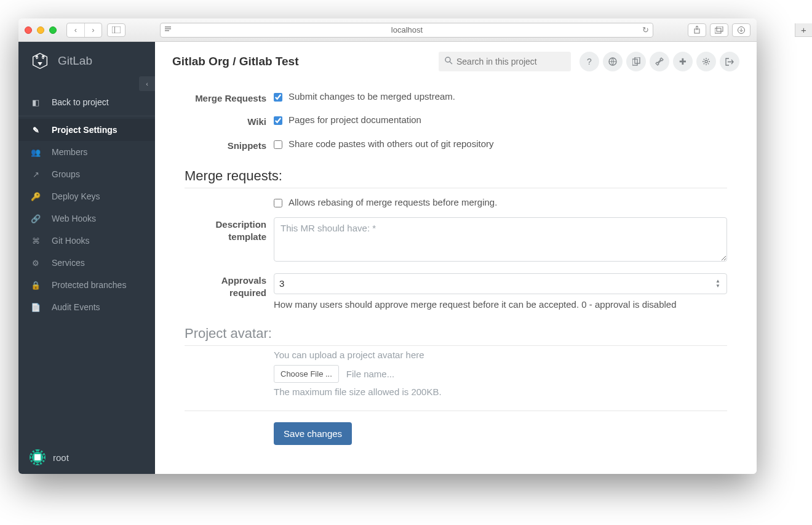  What do you see at coordinates (70, 152) in the screenshot?
I see `sidebar-item-label: Members` at bounding box center [70, 152].